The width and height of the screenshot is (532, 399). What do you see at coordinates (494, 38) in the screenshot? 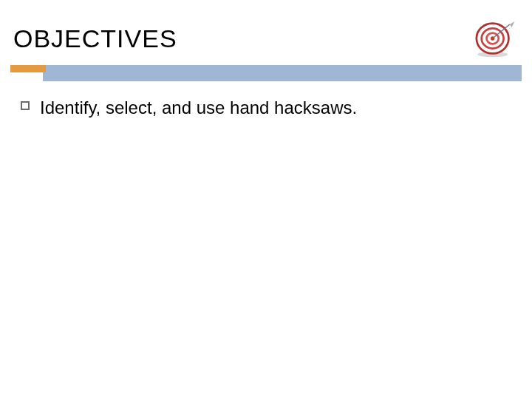
I see `target-icon` at bounding box center [494, 38].